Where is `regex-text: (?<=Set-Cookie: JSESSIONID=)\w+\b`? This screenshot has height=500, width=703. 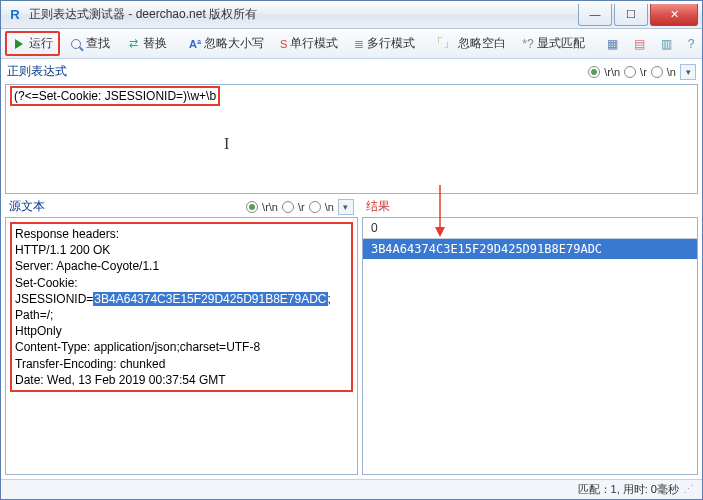
regex-text: (?<=Set-Cookie: JSESSIONID=)\w+\b is located at coordinates (115, 96).